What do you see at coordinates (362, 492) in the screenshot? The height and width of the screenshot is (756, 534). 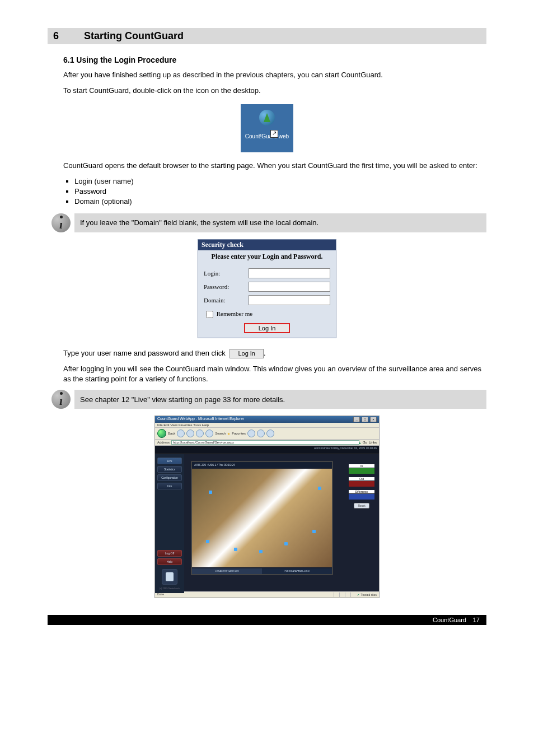 I see `difference-label: Difference` at bounding box center [362, 492].